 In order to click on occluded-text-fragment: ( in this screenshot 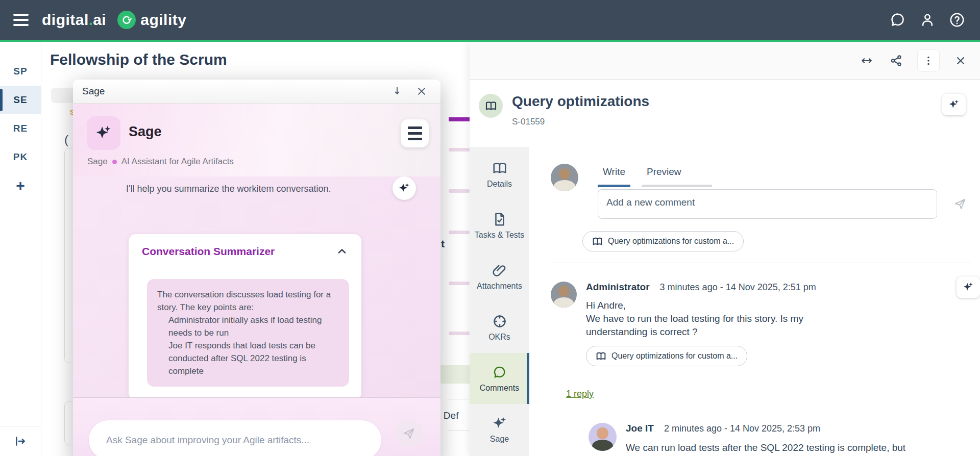, I will do `click(66, 140)`.